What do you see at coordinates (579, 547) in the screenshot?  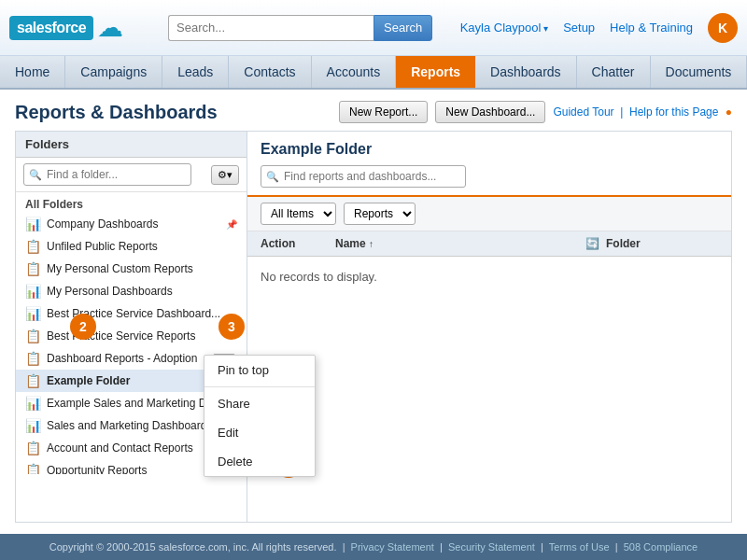 I see `terms-link: Terms of Use` at bounding box center [579, 547].